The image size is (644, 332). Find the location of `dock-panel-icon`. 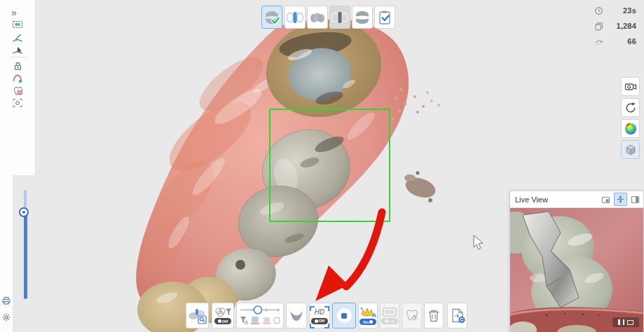

dock-panel-icon is located at coordinates (621, 199).